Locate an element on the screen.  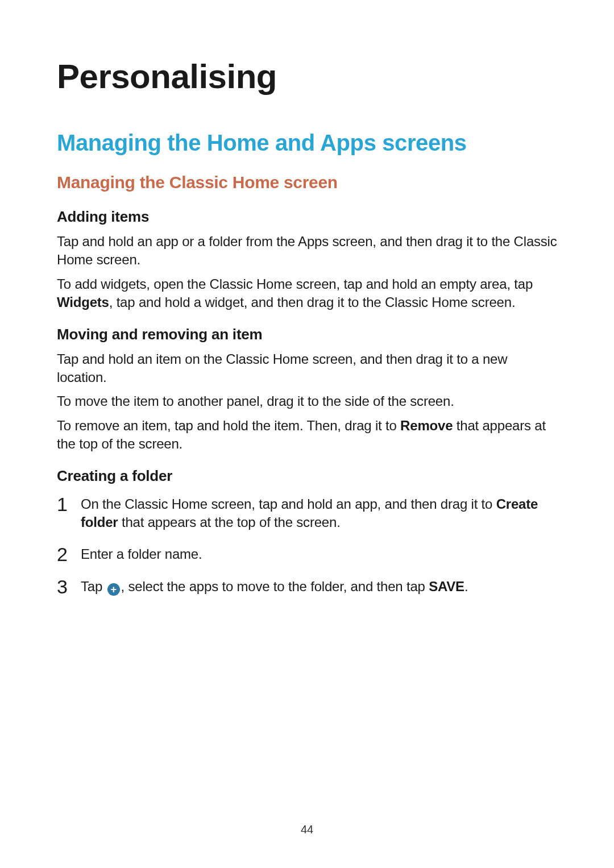
section-heading: Managing the Home and Apps screens is located at coordinates (307, 143).